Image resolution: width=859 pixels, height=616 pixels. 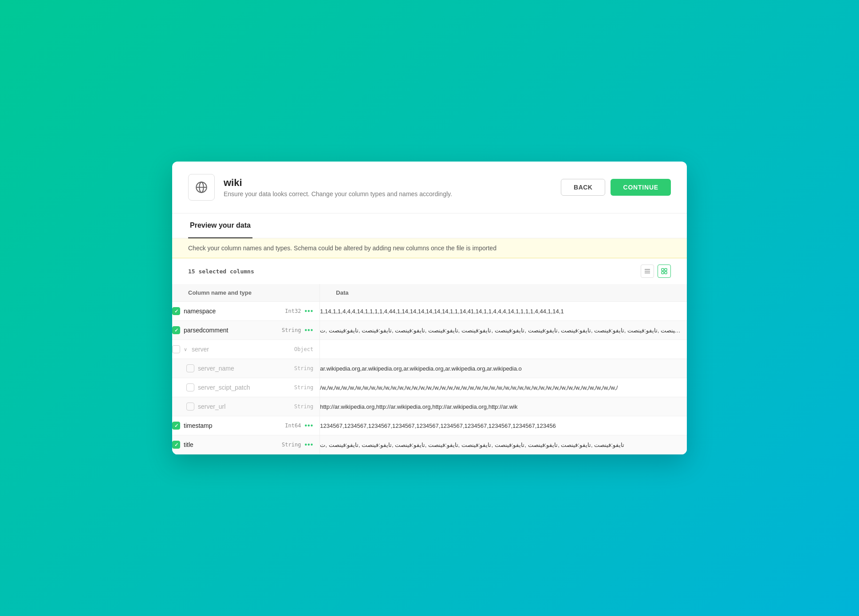 What do you see at coordinates (309, 330) in the screenshot?
I see `options-dots-1: •••` at bounding box center [309, 330].